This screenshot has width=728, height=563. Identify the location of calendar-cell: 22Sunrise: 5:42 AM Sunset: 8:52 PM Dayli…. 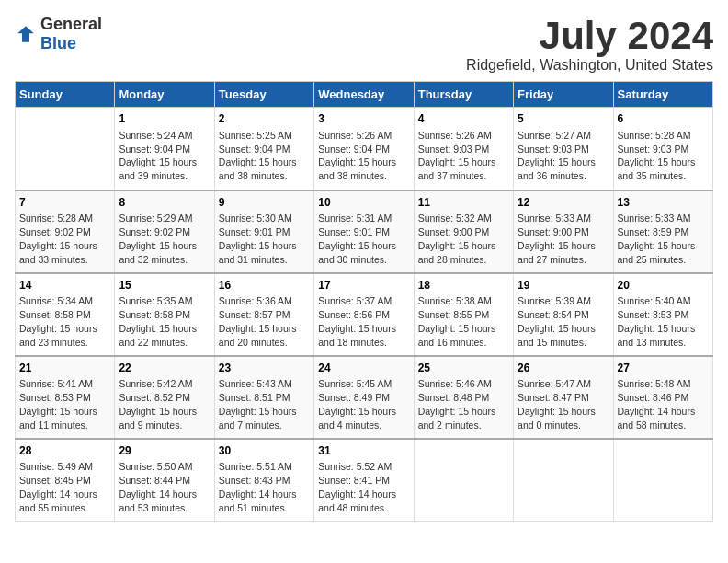
(165, 397).